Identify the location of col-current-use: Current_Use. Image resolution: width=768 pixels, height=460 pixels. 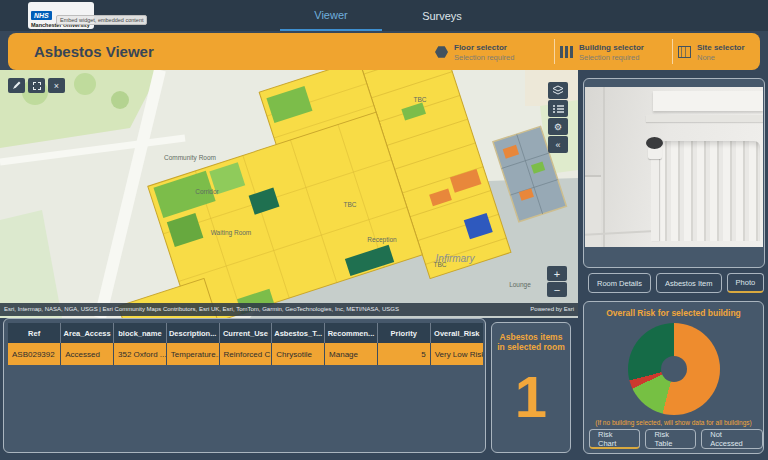
(246, 333).